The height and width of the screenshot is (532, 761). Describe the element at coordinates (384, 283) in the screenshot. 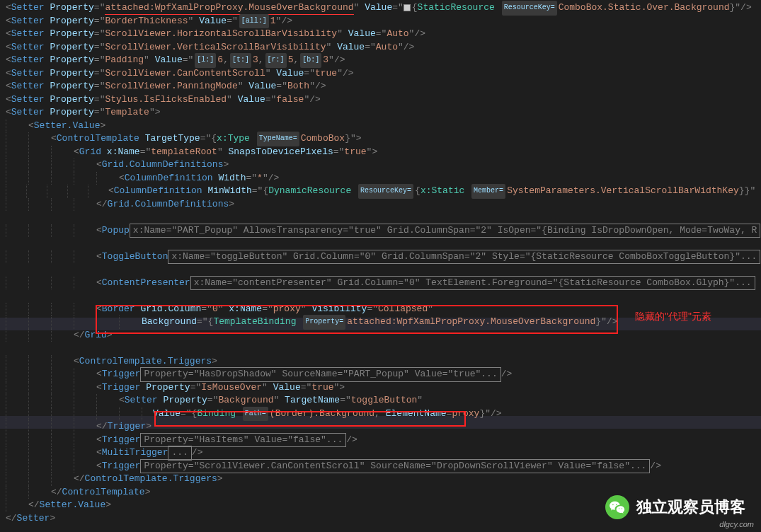

I see `code-line: <ContentPresenterx:Name="contentPresente…` at that location.